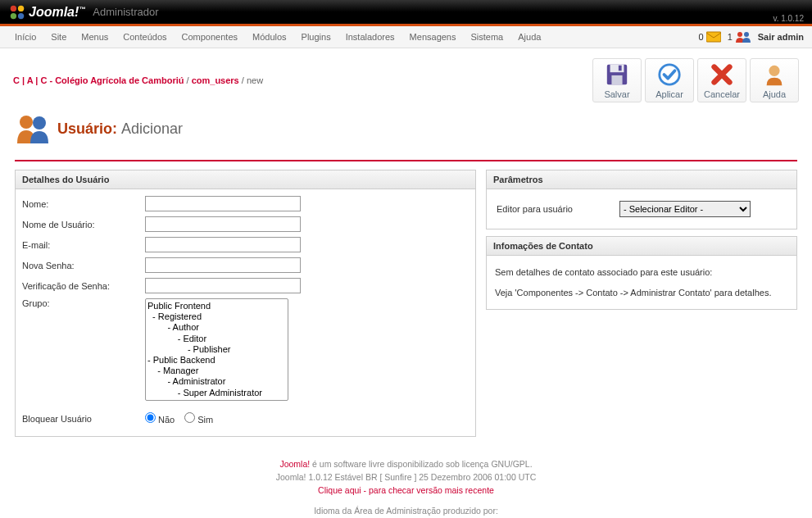  I want to click on brand-text: Joomla!™, so click(57, 12).